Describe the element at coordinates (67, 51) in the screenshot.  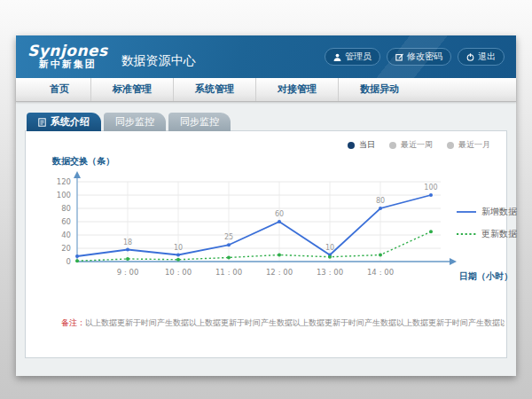
I see `logo-brand-text: Synjones` at that location.